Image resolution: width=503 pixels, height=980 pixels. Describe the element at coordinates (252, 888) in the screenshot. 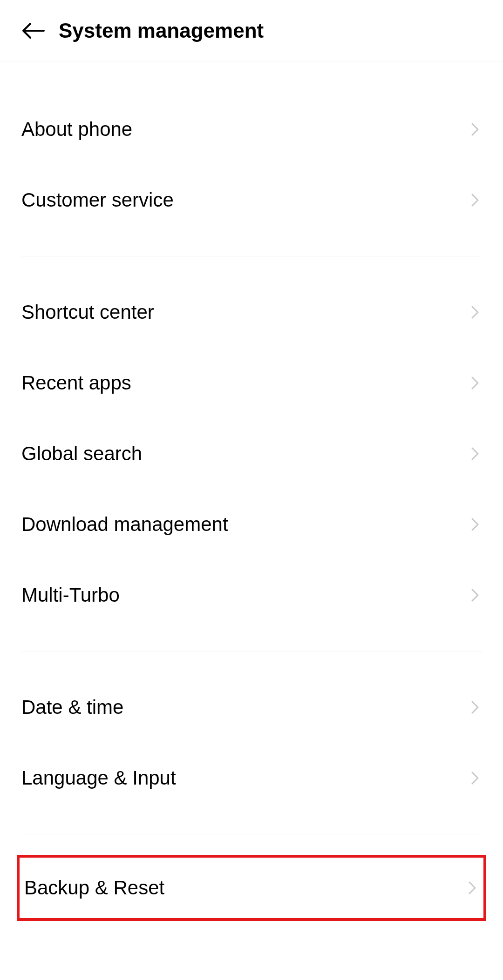

I see `item-backup-reset: Backup & Reset` at that location.